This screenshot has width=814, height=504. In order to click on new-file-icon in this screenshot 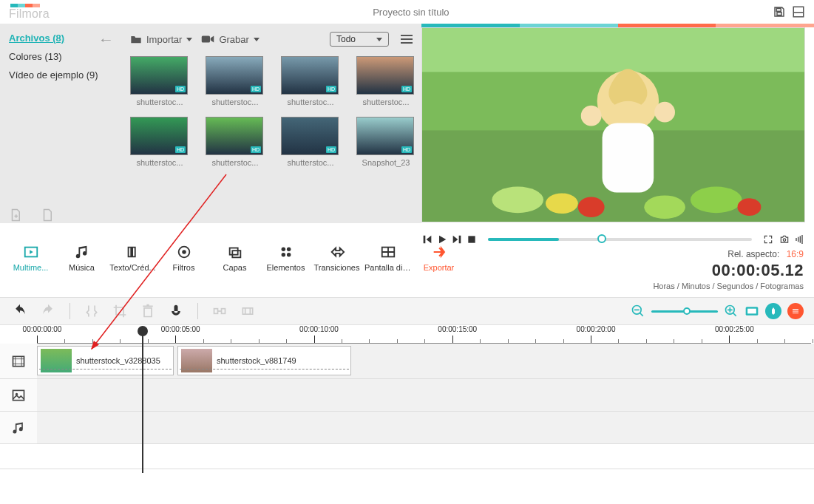, I will do `click(16, 215)`.